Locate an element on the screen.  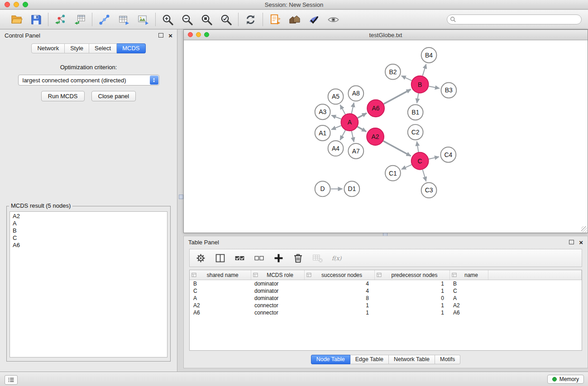
table-row: Bdominator41B is located at coordinates (386, 284).